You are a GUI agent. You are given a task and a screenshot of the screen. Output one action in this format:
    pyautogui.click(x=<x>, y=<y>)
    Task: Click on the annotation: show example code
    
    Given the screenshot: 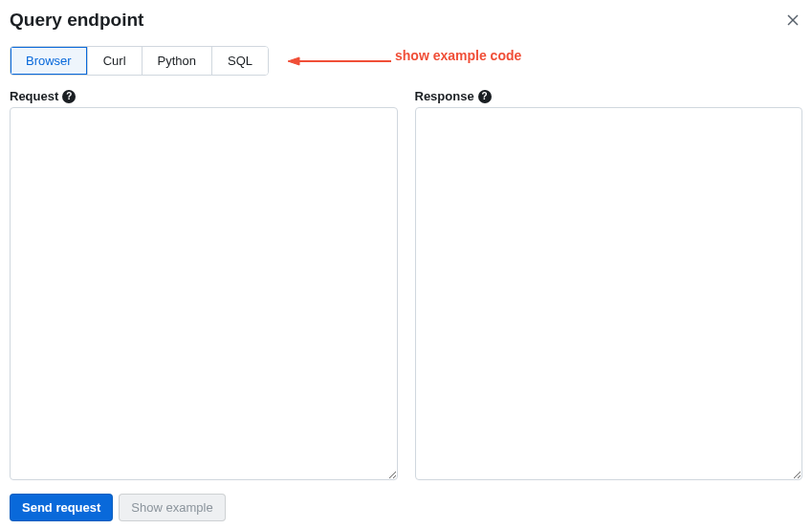 What is the action you would take?
    pyautogui.click(x=405, y=61)
    